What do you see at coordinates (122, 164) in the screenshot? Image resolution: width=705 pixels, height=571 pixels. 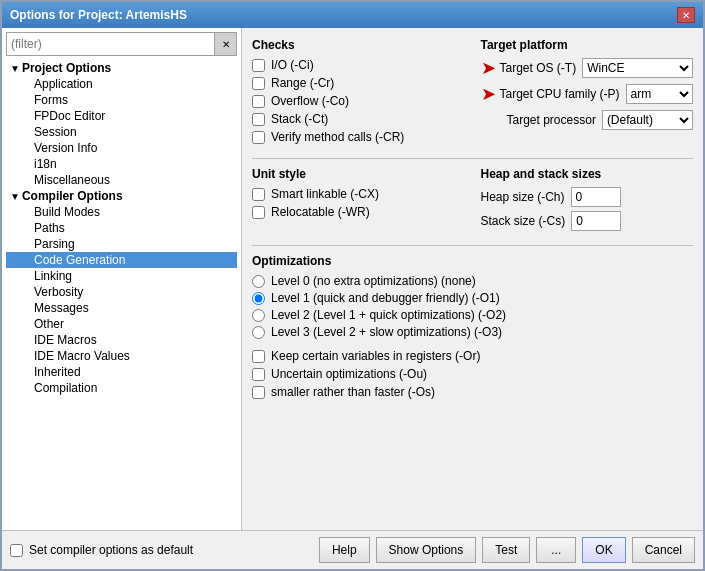 I see `tree-item-i18n: i18n` at bounding box center [122, 164].